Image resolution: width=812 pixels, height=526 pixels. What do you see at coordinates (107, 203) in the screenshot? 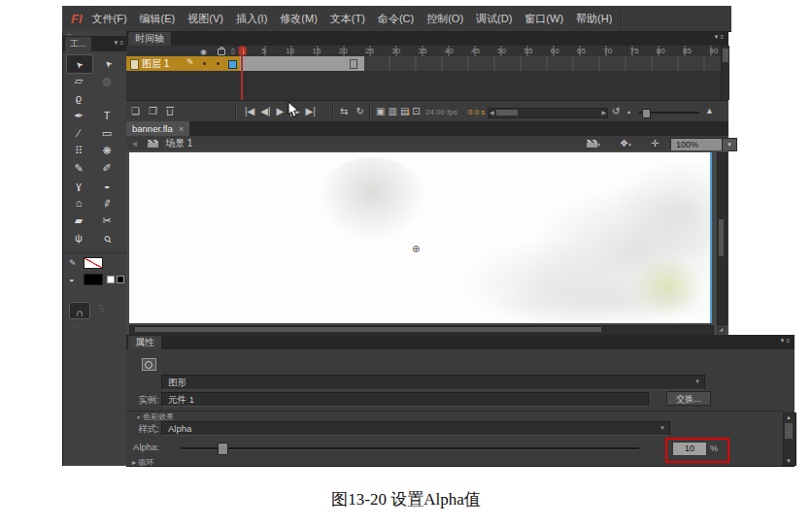
I see `eyedropper-tool: ✏` at bounding box center [107, 203].